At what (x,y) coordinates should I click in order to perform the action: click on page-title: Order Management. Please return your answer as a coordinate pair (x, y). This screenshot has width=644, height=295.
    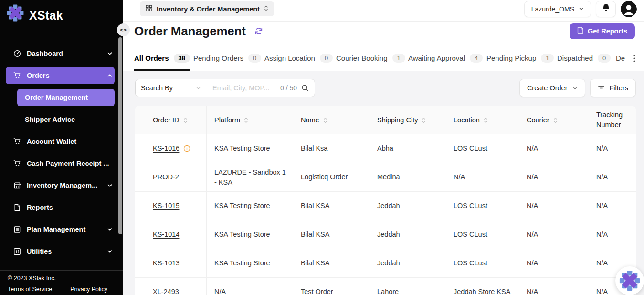
    Looking at the image, I should click on (190, 32).